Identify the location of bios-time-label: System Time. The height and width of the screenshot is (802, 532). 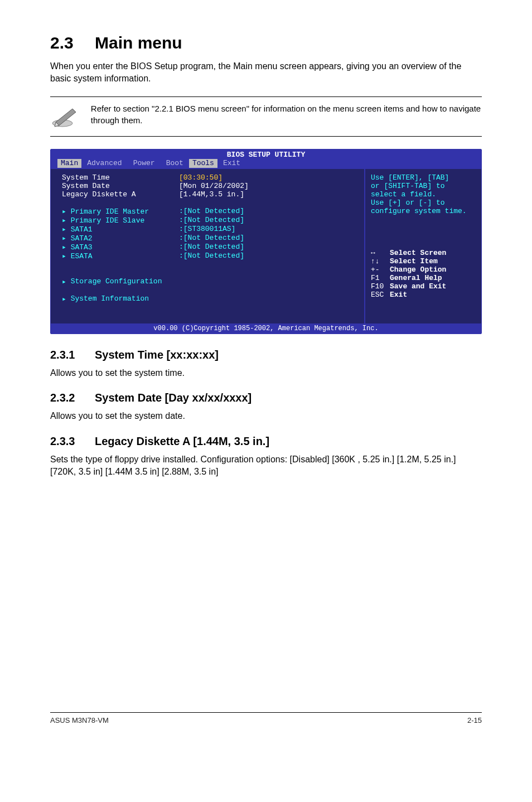
(120, 177).